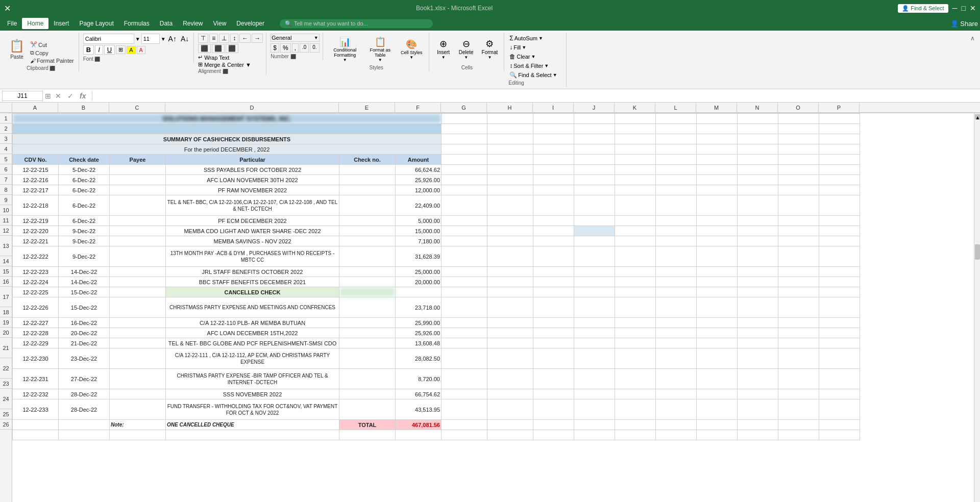 The image size is (980, 502). I want to click on cell-19E, so click(368, 333).